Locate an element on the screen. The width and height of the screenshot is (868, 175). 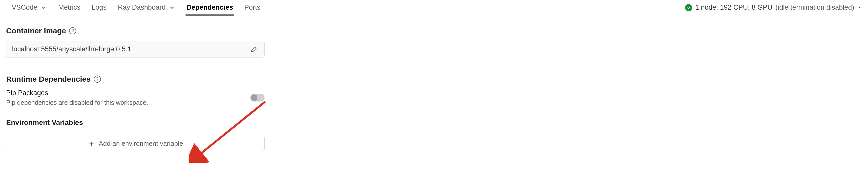
tab-label: Ports is located at coordinates (252, 7).